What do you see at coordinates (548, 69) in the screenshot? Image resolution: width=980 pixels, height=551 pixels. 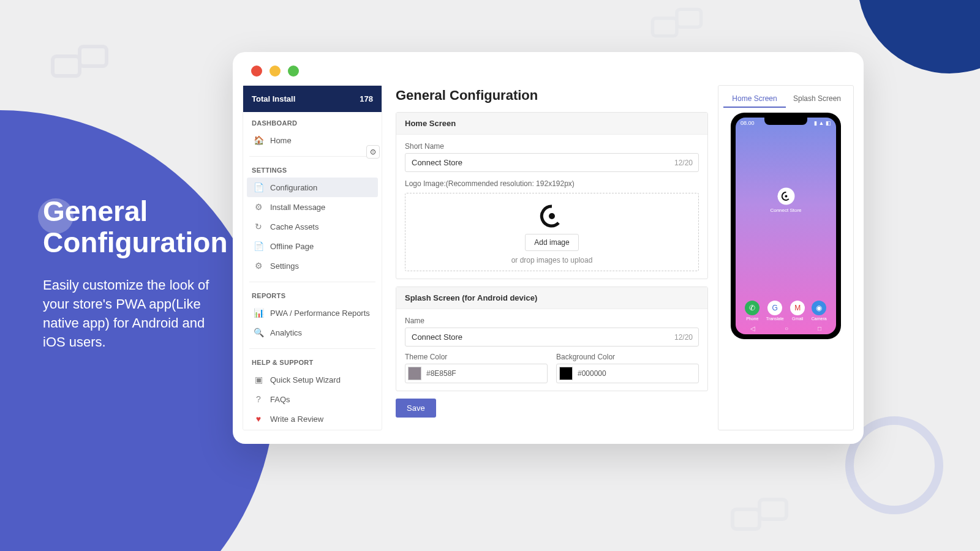 I see `window-controls` at bounding box center [548, 69].